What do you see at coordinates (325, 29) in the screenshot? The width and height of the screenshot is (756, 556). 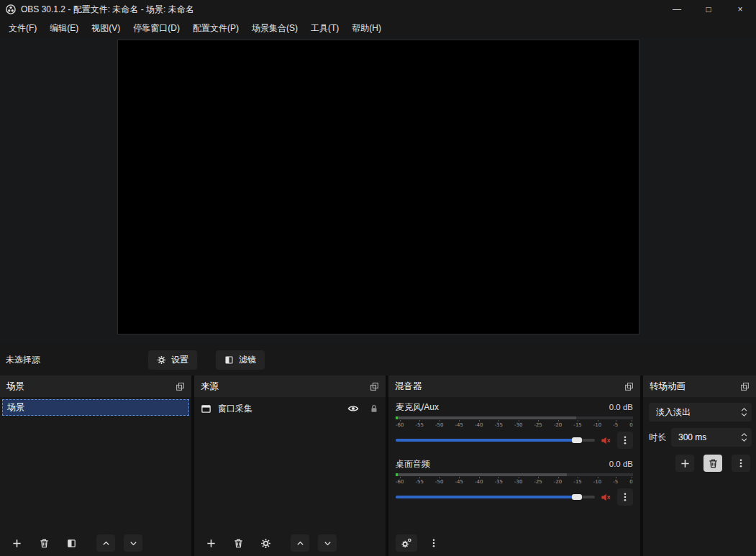 I see `menu-item-tools: 工具(T)` at bounding box center [325, 29].